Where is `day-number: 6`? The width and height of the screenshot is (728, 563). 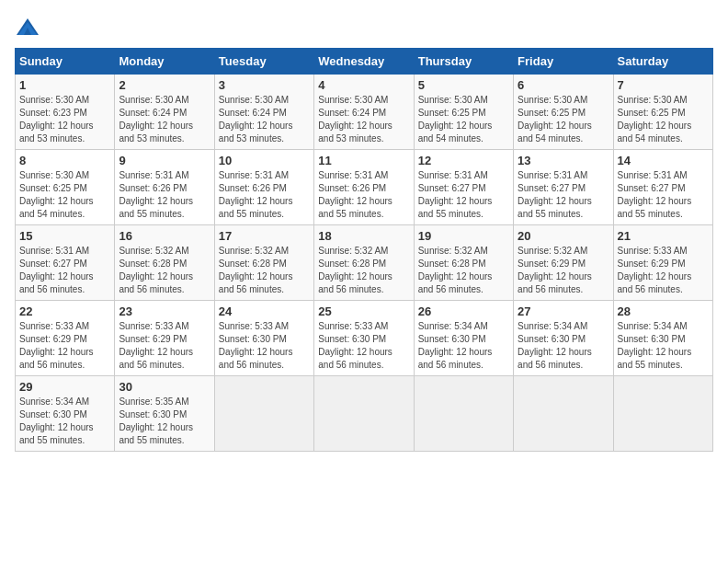 day-number: 6 is located at coordinates (563, 85).